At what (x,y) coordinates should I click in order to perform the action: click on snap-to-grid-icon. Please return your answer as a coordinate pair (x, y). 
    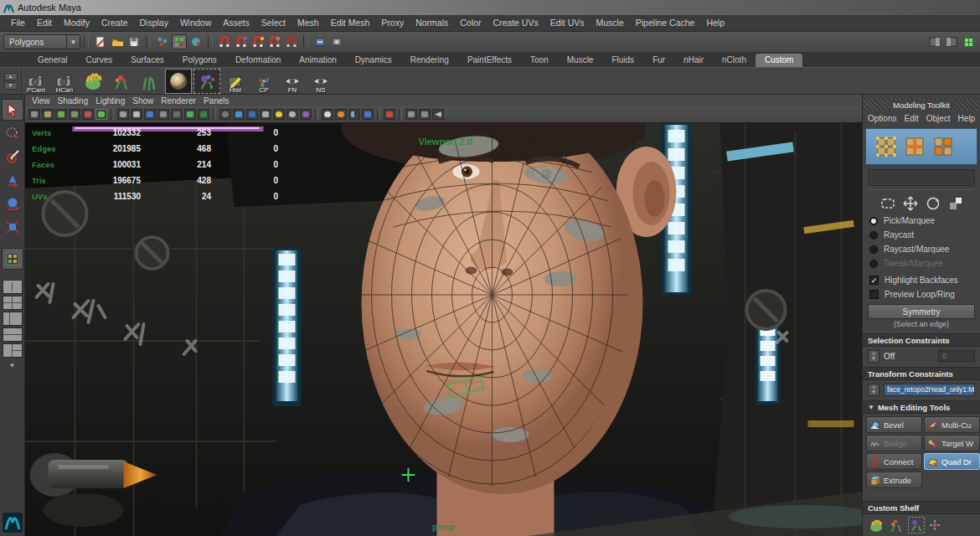
    Looking at the image, I should click on (224, 42).